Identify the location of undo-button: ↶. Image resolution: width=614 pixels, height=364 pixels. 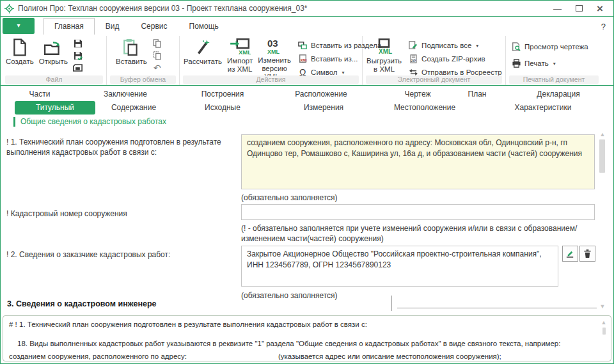
(157, 68).